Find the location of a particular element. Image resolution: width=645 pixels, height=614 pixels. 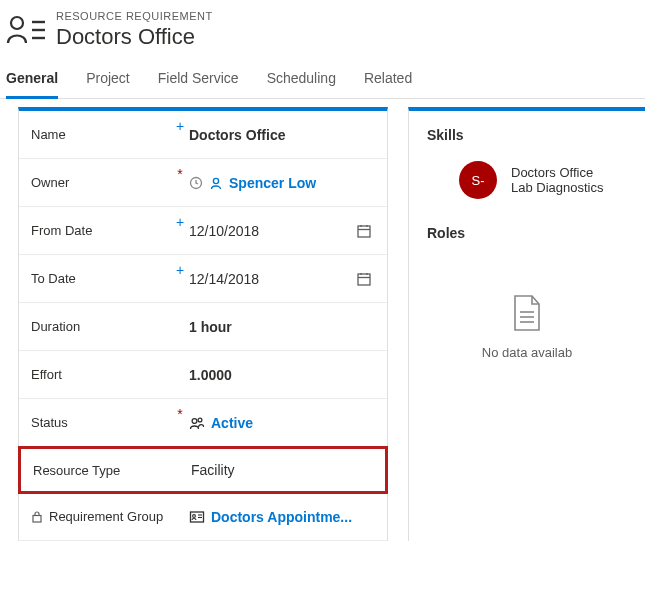

requirement-group-link: Doctors Appointme... is located at coordinates (282, 517).